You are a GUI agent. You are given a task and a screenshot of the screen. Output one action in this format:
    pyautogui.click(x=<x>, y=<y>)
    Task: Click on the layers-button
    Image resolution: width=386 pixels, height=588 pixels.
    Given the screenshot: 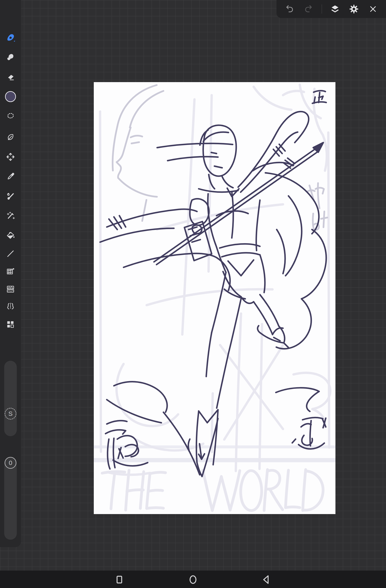 What is the action you would take?
    pyautogui.click(x=335, y=9)
    